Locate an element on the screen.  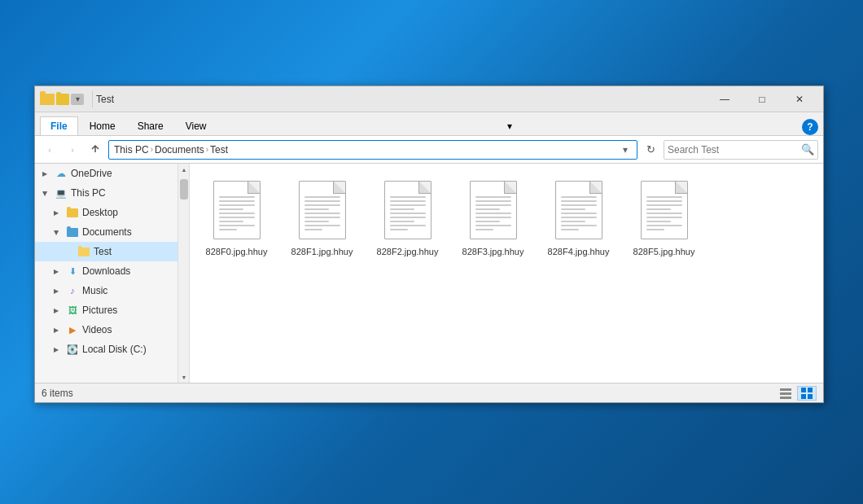
up-button is located at coordinates (95, 150).